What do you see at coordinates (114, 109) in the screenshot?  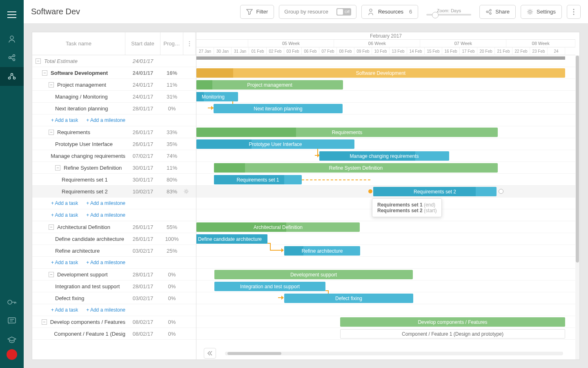 I see `task-row: Next iteration planning28/01/170%` at bounding box center [114, 109].